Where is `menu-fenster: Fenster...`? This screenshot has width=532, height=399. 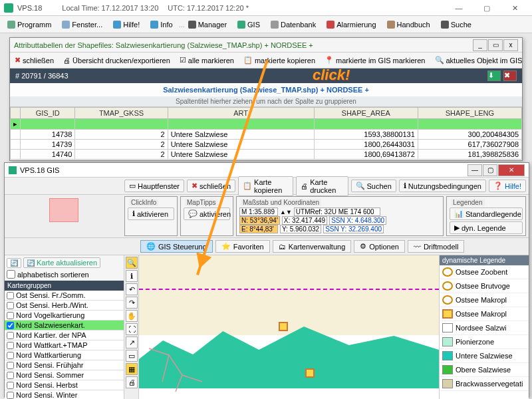 menu-fenster: Fenster... is located at coordinates (82, 25).